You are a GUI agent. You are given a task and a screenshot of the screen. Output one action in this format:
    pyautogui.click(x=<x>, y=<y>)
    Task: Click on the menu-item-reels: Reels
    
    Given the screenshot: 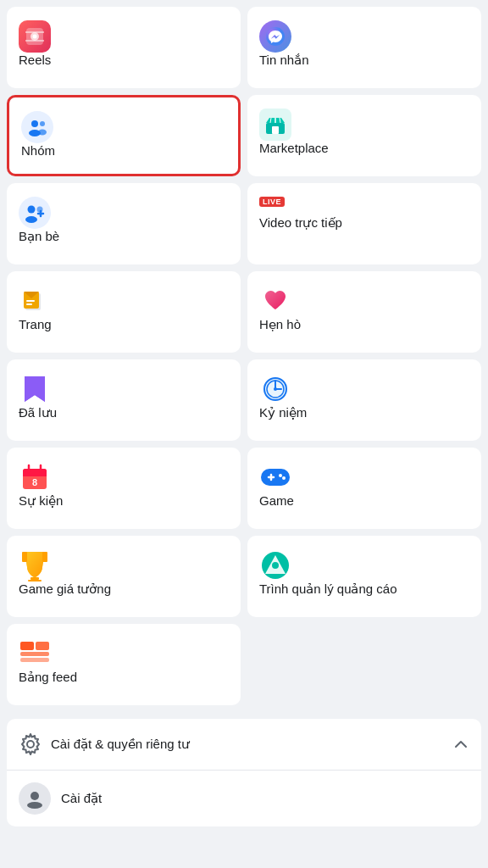 What is the action you would take?
    pyautogui.click(x=124, y=47)
    